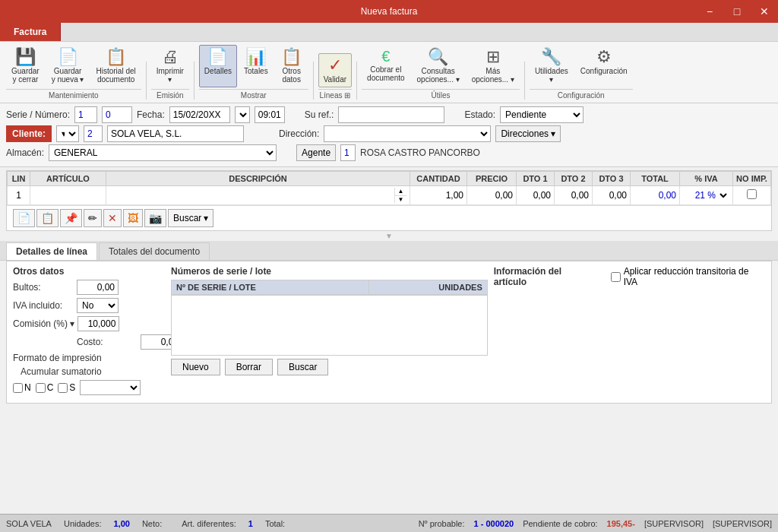  What do you see at coordinates (528, 134) in the screenshot?
I see `direcciones-button: Direcciones ▾` at bounding box center [528, 134].